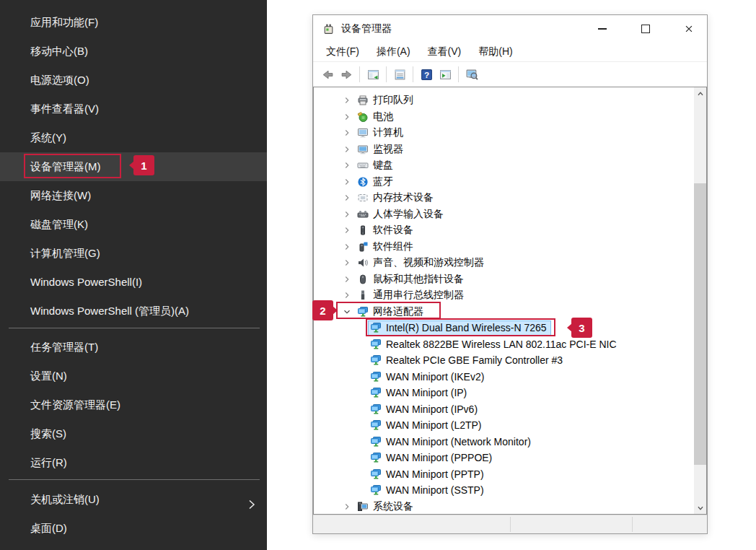 The width and height of the screenshot is (756, 550). Describe the element at coordinates (510, 247) in the screenshot. I see `tree-item-software-components: 软件组件` at that location.